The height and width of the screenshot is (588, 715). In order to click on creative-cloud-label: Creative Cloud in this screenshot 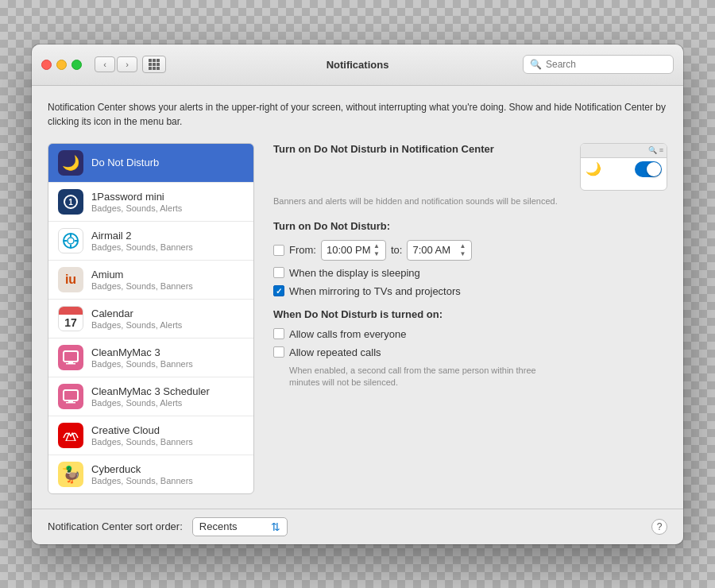, I will do `click(168, 431)`.